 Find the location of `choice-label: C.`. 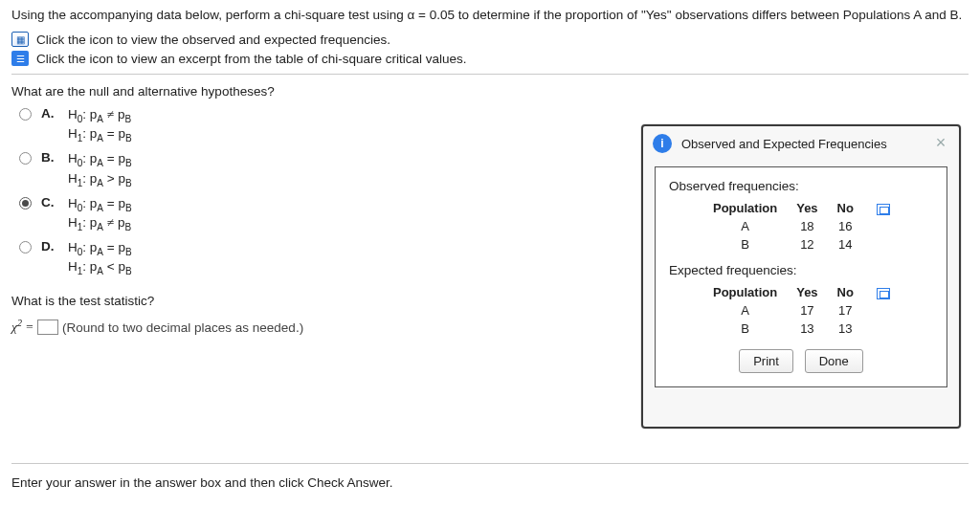

choice-label: C. is located at coordinates (50, 203).